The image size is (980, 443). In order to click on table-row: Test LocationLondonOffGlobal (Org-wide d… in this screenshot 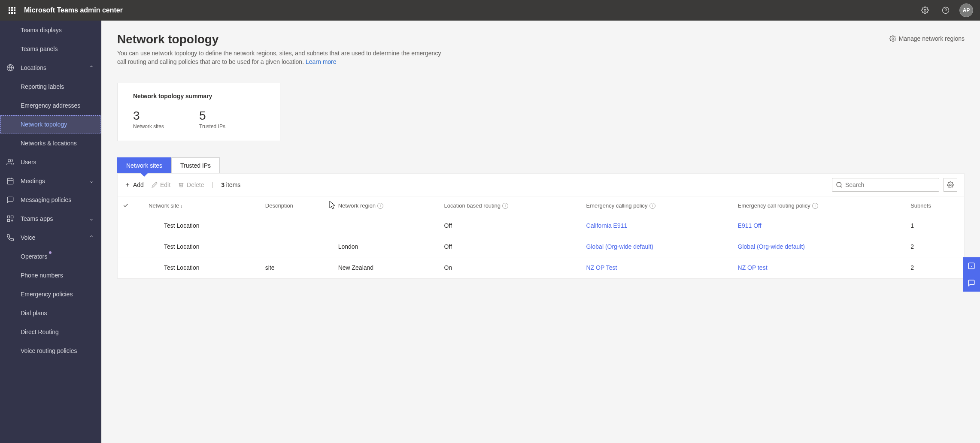, I will do `click(541, 247)`.